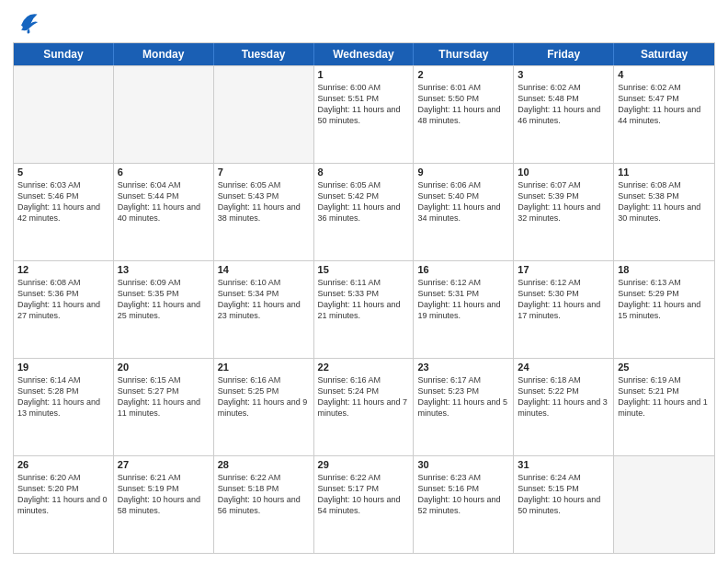 The width and height of the screenshot is (728, 563). What do you see at coordinates (664, 309) in the screenshot?
I see `calendar-cell: 18Sunrise: 6:13 AMSunset: 5:29 PMDayligh…` at bounding box center [664, 309].